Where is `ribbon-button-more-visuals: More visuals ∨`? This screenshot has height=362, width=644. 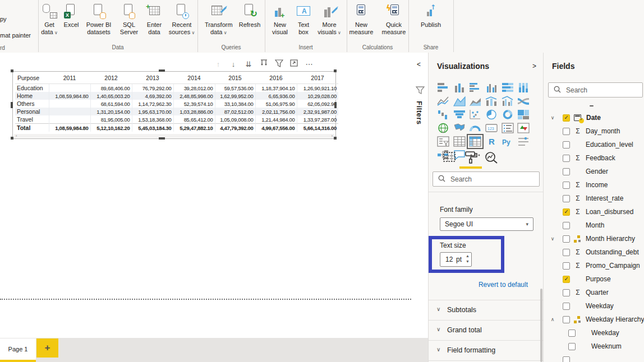 ribbon-button-more-visuals: More visuals ∨ is located at coordinates (329, 19).